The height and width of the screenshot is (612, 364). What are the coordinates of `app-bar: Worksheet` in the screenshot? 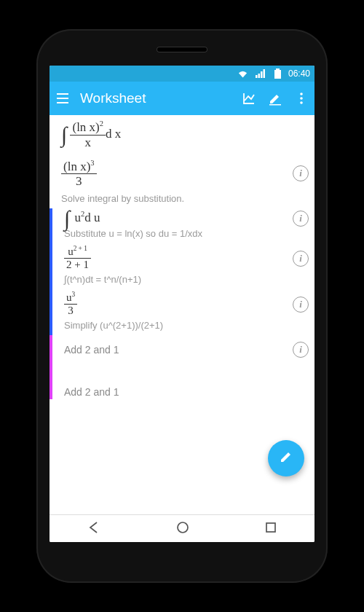 It's located at (182, 98).